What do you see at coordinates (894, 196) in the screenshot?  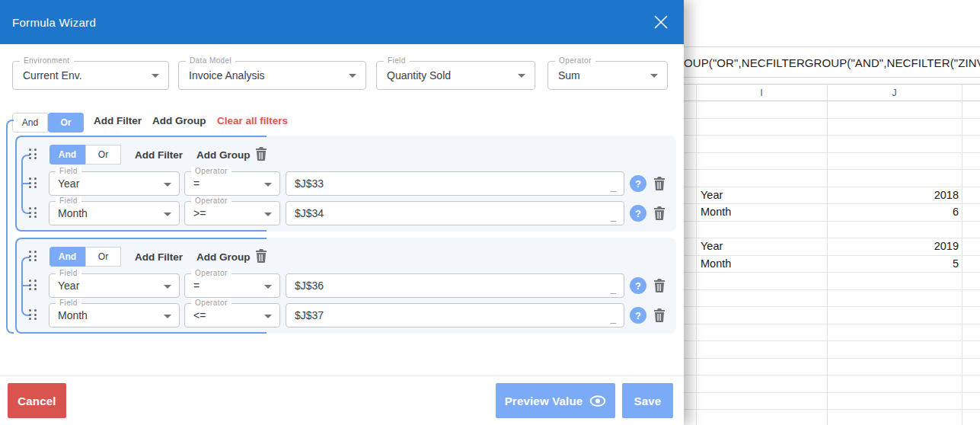 I see `cell-col-j: 2018` at bounding box center [894, 196].